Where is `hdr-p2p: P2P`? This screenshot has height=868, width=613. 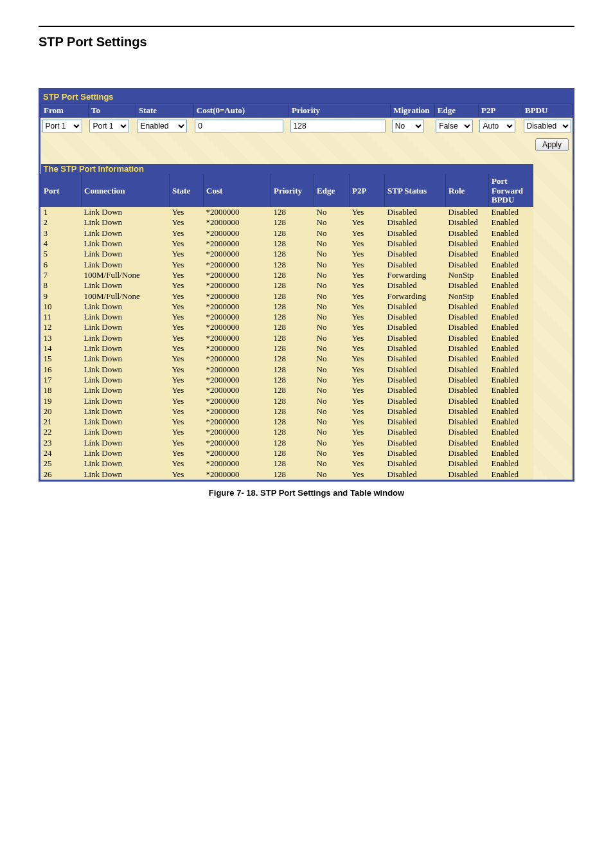 hdr-p2p: P2P is located at coordinates (500, 111).